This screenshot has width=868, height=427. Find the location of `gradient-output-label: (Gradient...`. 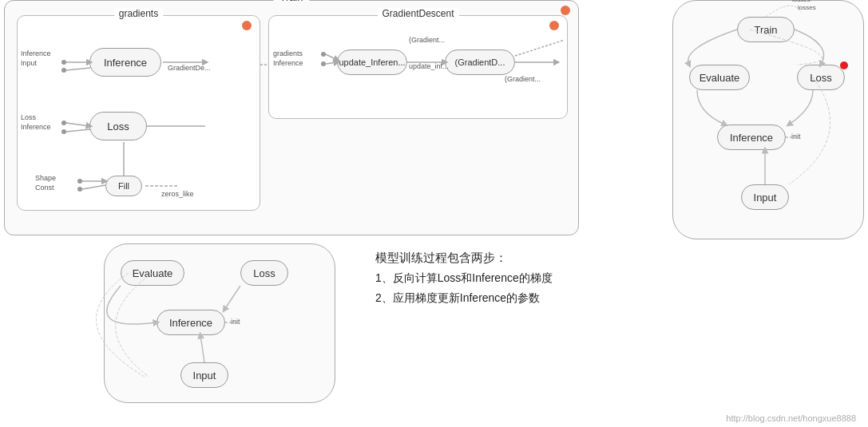

gradient-output-label: (Gradient... is located at coordinates (426, 40).